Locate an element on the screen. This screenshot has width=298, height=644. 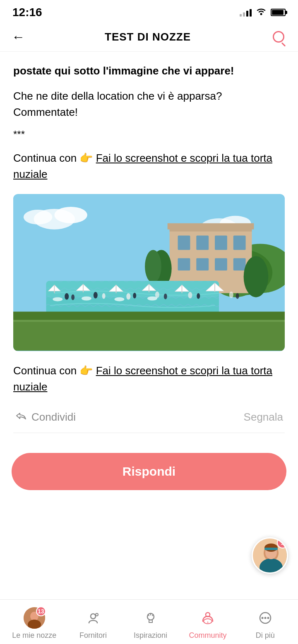
nav-badge-le-mie-nozze: 13 is located at coordinates (41, 611).